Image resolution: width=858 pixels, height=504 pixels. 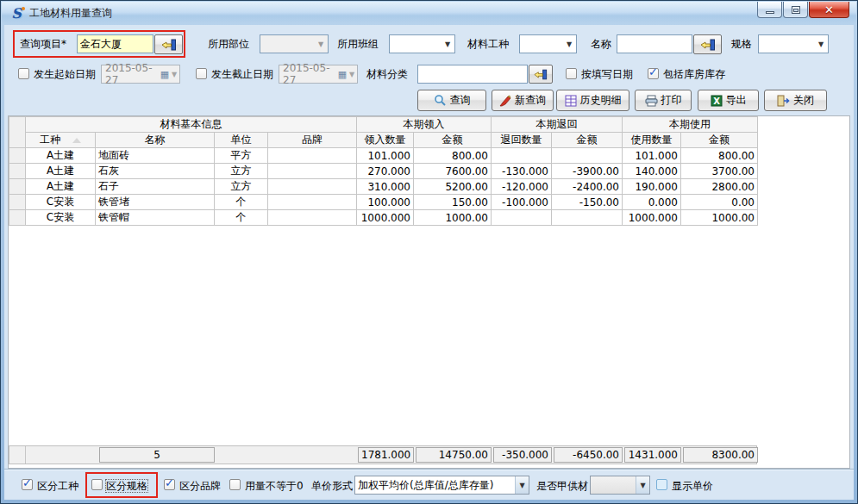 What do you see at coordinates (312, 140) in the screenshot?
I see `column-header-brand: 品牌` at bounding box center [312, 140].